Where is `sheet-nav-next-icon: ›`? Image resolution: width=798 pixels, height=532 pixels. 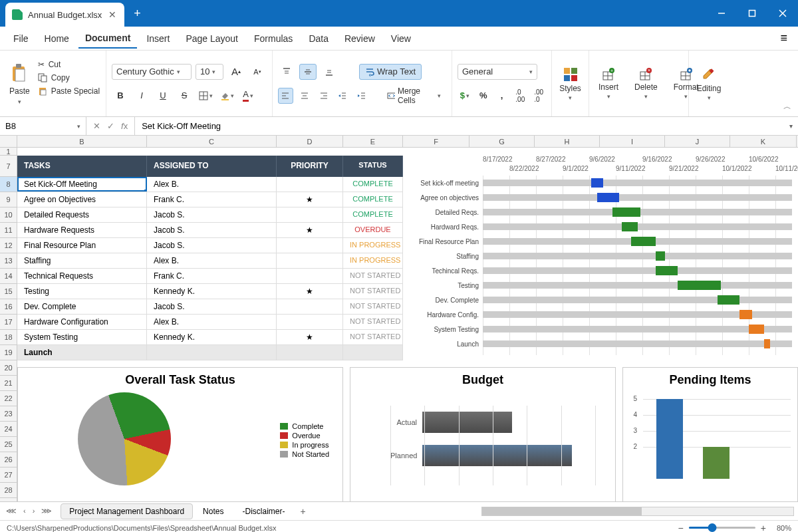 sheet-nav-next-icon: › is located at coordinates (34, 511).